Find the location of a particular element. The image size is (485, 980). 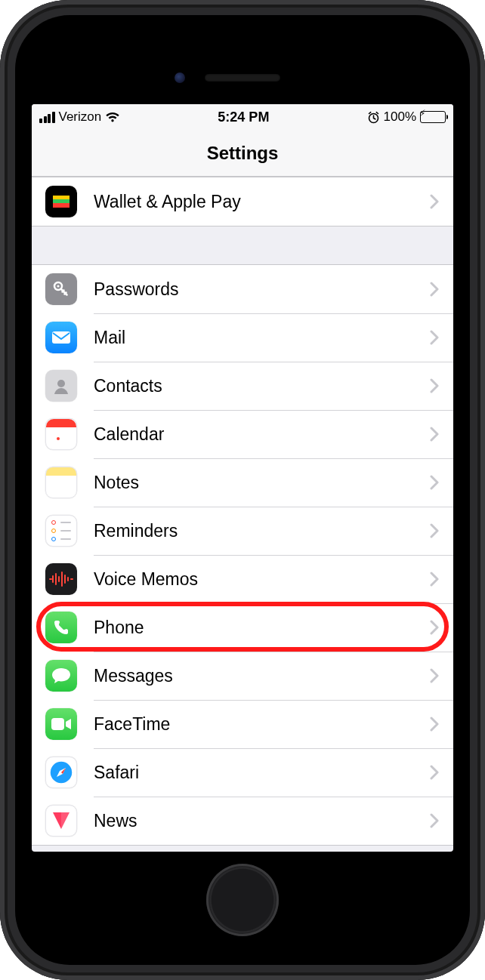

cellular-signal-icon is located at coordinates (47, 118).